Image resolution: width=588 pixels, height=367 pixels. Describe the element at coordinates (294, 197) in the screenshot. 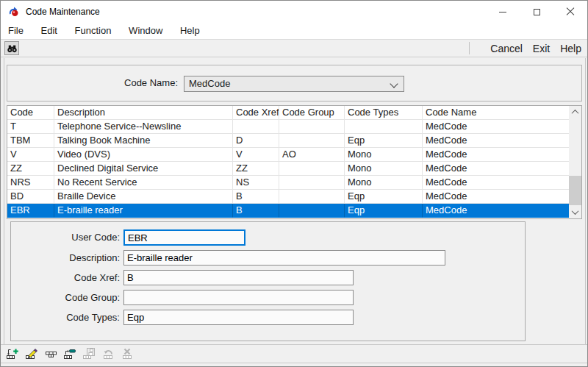

I see `table-row: BDBraille DeviceBEqpMedCode` at that location.